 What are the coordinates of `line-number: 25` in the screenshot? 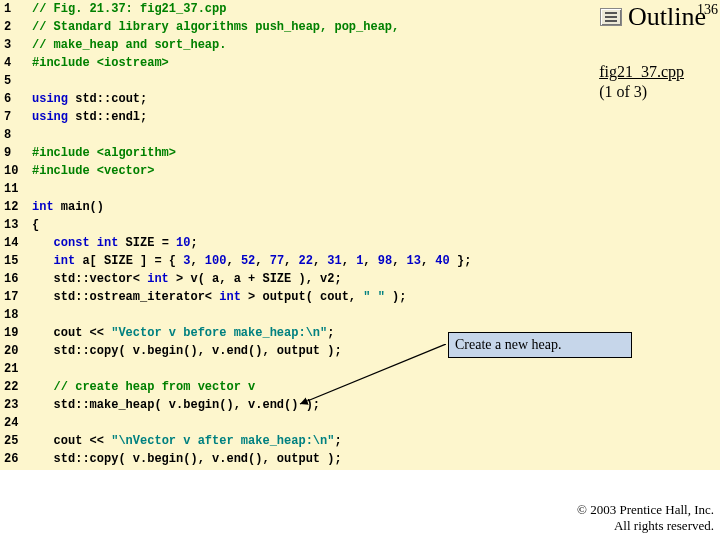 It's located at (16, 441).